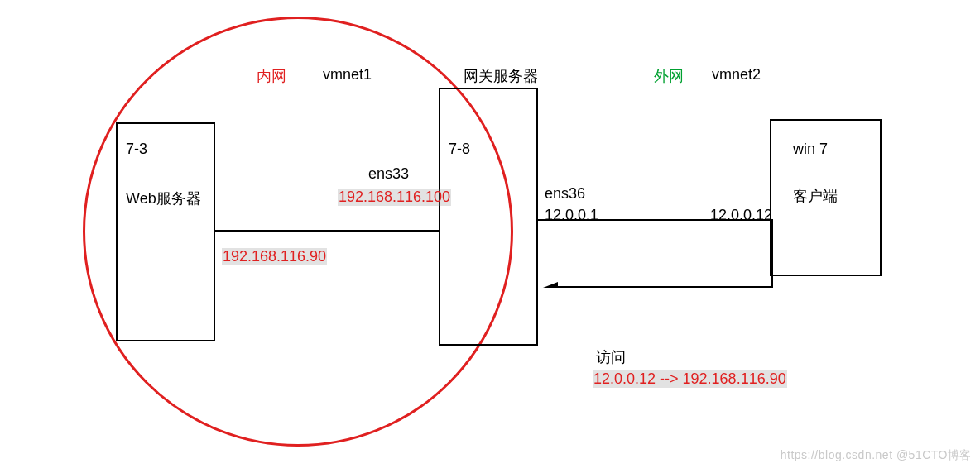 The image size is (980, 468). What do you see at coordinates (550, 284) in the screenshot?
I see `arrowhead-icon` at bounding box center [550, 284].